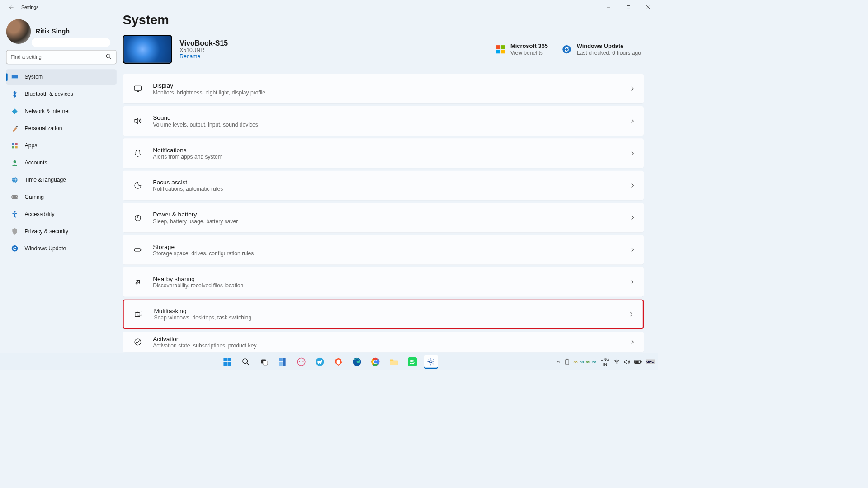  Describe the element at coordinates (383, 249) in the screenshot. I see `system-storage: StorageStorage space, drives, configurat…` at that location.